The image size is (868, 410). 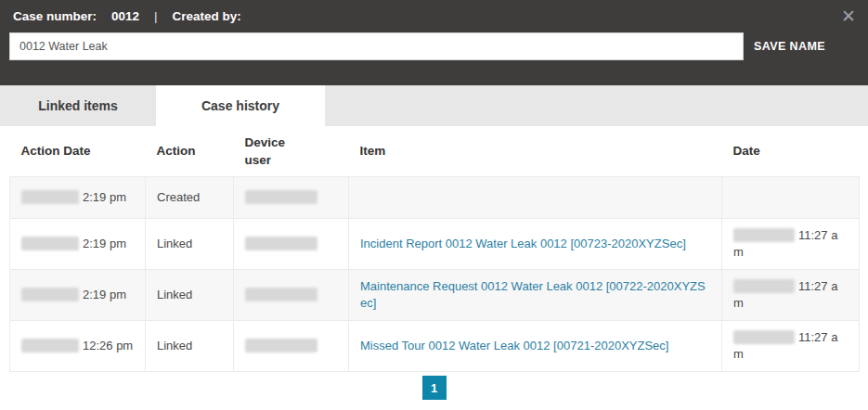 What do you see at coordinates (849, 16) in the screenshot?
I see `close-icon: ✕` at bounding box center [849, 16].